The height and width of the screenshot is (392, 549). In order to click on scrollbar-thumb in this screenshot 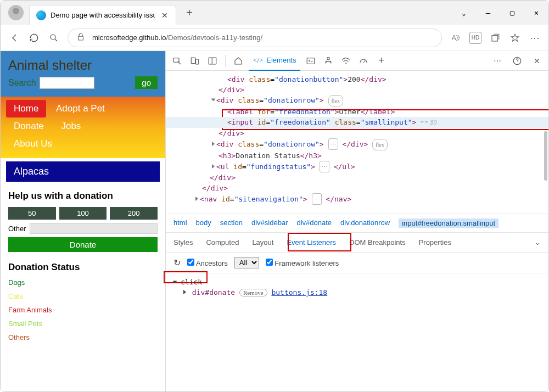, I will do `click(546, 156)`.